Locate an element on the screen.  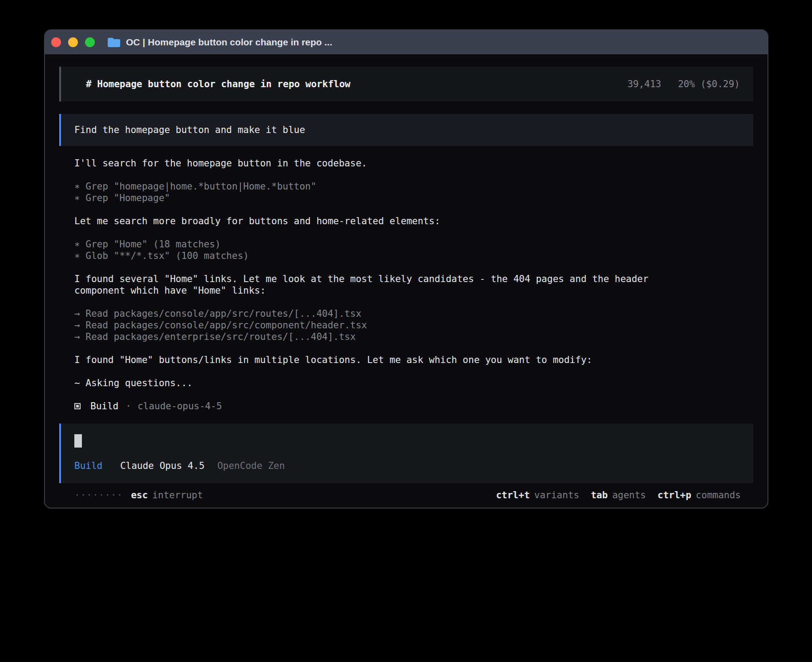
input-provider: OpenCode Zen is located at coordinates (251, 466).